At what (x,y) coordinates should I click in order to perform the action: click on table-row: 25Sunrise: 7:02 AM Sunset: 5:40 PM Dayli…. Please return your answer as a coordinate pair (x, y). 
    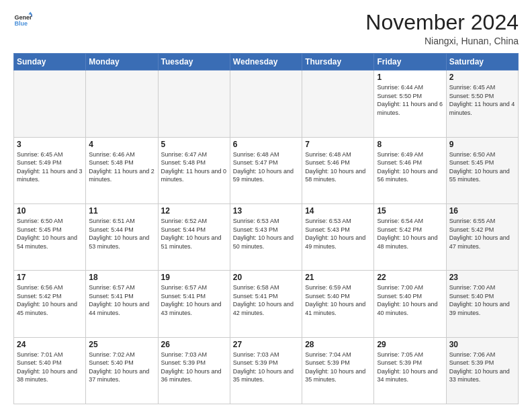
    Looking at the image, I should click on (122, 371).